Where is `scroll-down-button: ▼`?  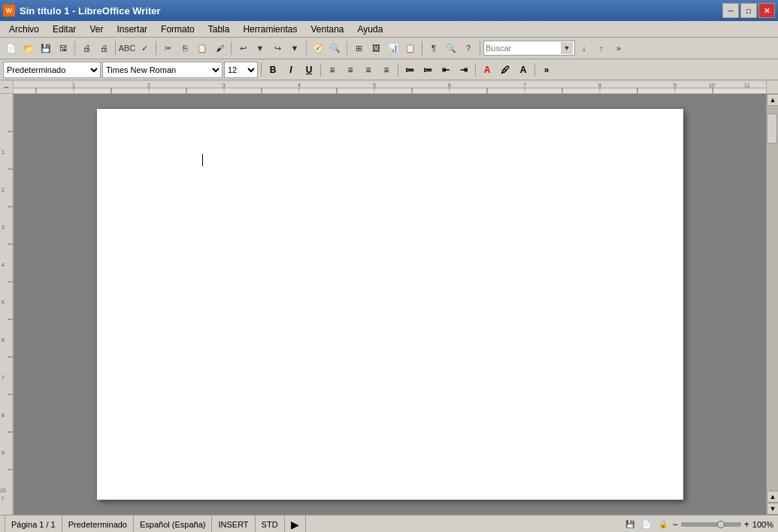
scroll-down-button: ▼ is located at coordinates (773, 509).